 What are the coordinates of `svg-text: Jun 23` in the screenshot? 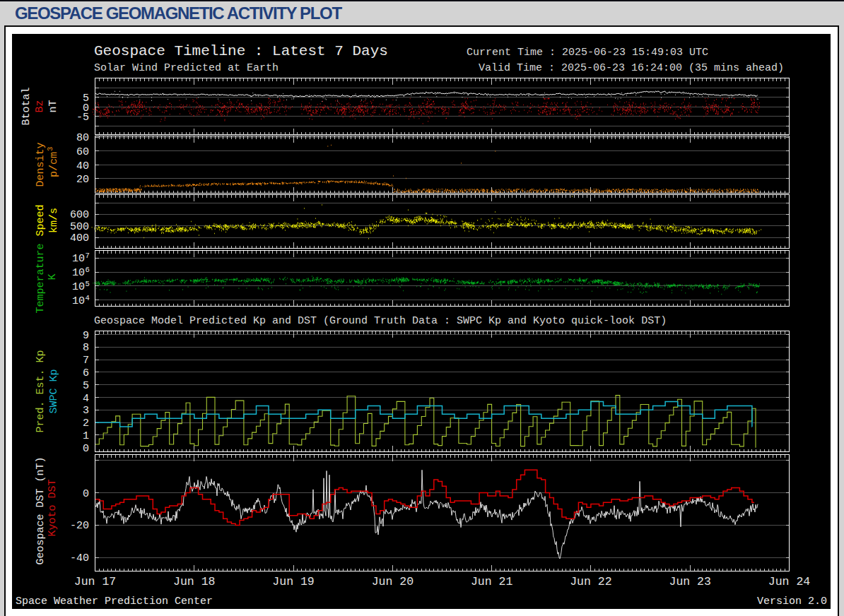 It's located at (690, 582).